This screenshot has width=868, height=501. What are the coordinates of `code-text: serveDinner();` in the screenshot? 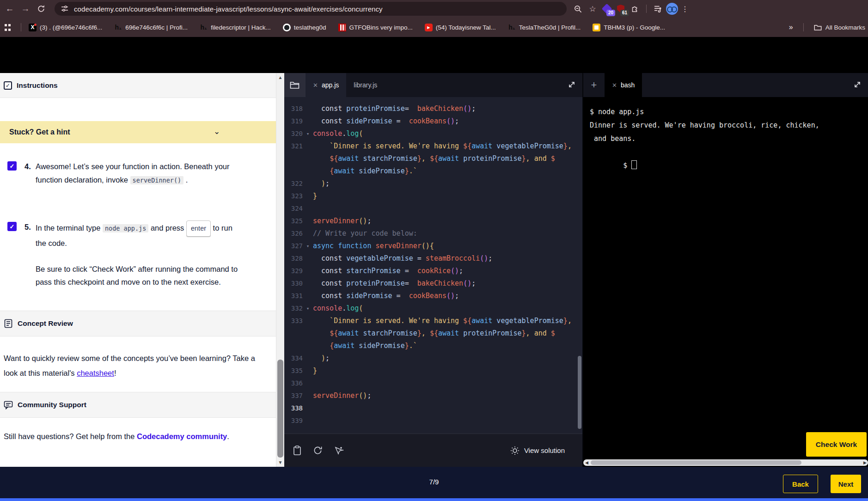 It's located at (447, 396).